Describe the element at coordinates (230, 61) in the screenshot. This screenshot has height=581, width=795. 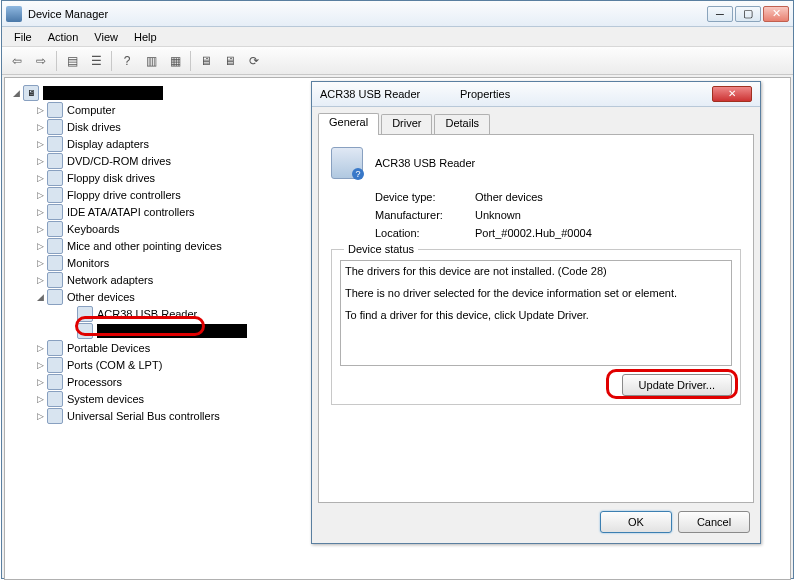
I see `uninstall-icon: 🖥` at that location.